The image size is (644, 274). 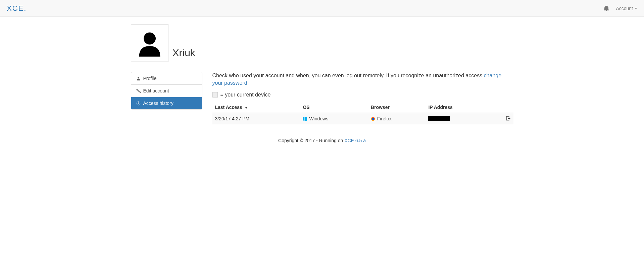 What do you see at coordinates (138, 91) in the screenshot?
I see `wrench-icon` at bounding box center [138, 91].